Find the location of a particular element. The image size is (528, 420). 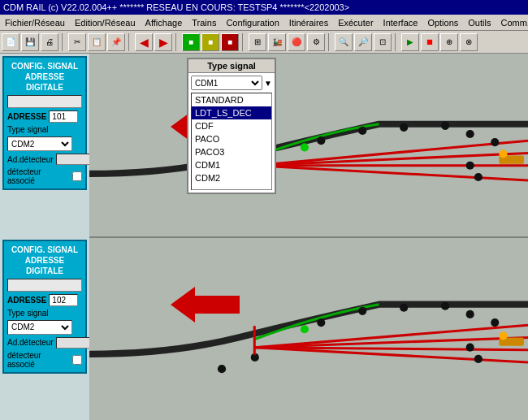

menu-options: Options is located at coordinates (443, 23).